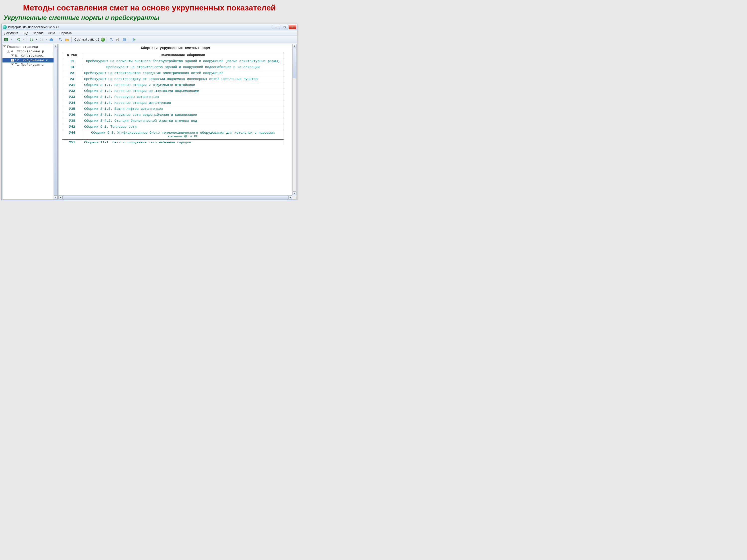 The width and height of the screenshot is (747, 560). I want to click on row-name: Прейскурант на строительство городских э…, so click(183, 73).